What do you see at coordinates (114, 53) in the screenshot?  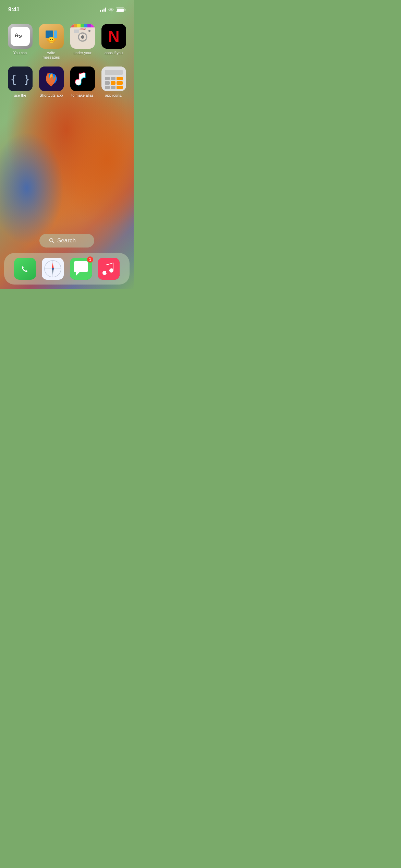 I see `app-label-netflix: apps if you` at bounding box center [114, 53].